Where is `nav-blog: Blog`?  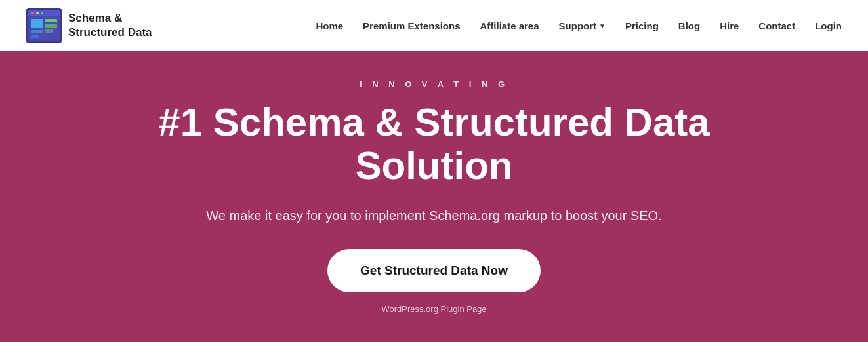 nav-blog: Blog is located at coordinates (689, 26).